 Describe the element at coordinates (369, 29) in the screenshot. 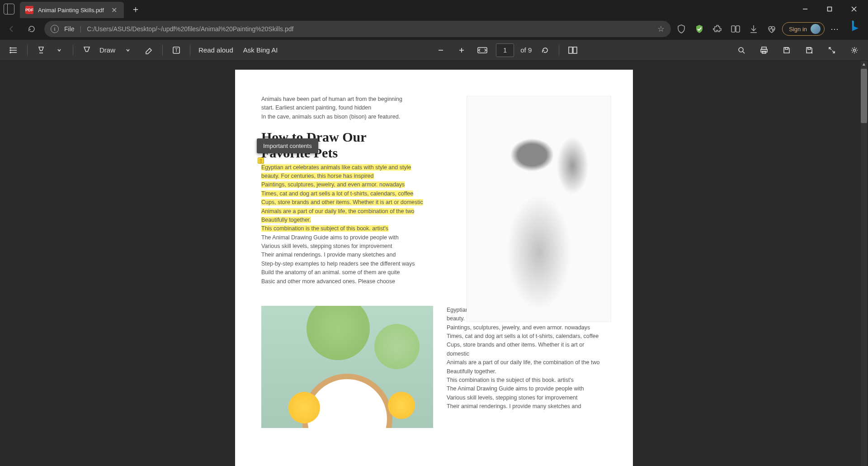

I see `url-text: C:/Users/ASUS/Desktop/~/updf%20files/Ani…` at that location.